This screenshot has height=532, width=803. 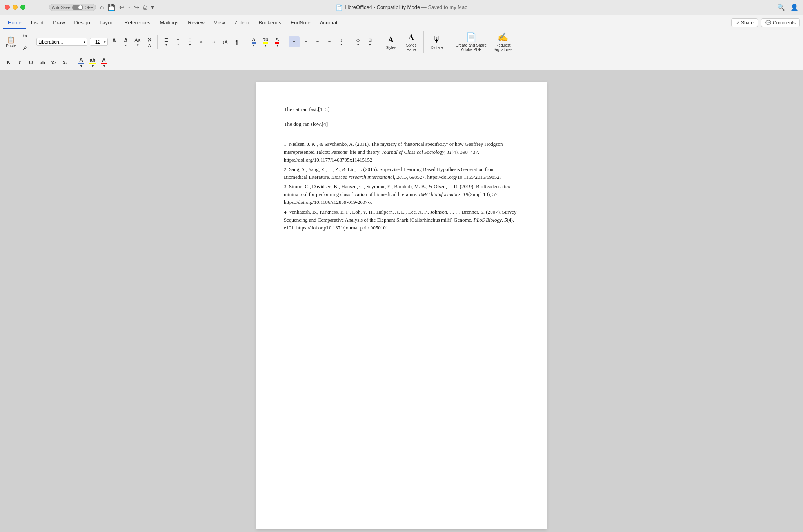 What do you see at coordinates (15, 23) in the screenshot?
I see `tab-home: Home` at bounding box center [15, 23].